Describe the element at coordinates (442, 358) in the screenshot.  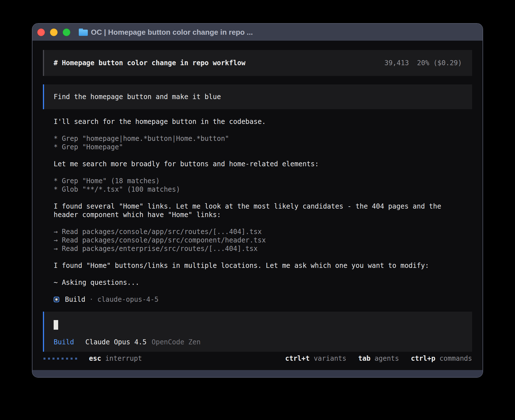
I see `hint-commands: ctrl+p commands` at that location.